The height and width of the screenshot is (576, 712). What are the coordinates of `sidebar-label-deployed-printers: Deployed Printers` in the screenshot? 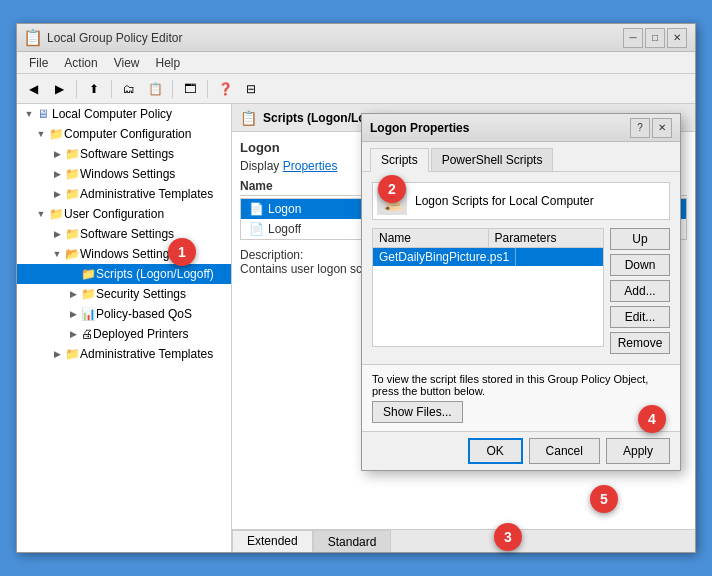 It's located at (140, 334).